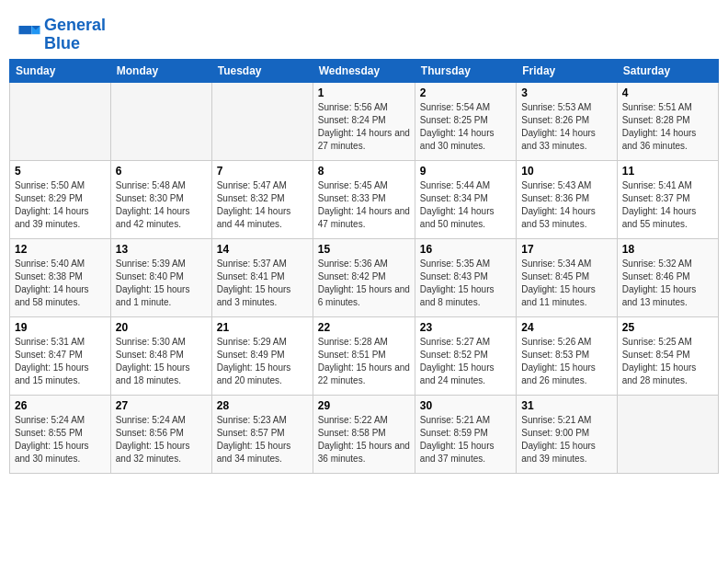 The width and height of the screenshot is (728, 563). What do you see at coordinates (262, 434) in the screenshot?
I see `calendar-cell: 28Sunrise: 5:23 AMSunset: 8:57 PMDayligh…` at bounding box center [262, 434].